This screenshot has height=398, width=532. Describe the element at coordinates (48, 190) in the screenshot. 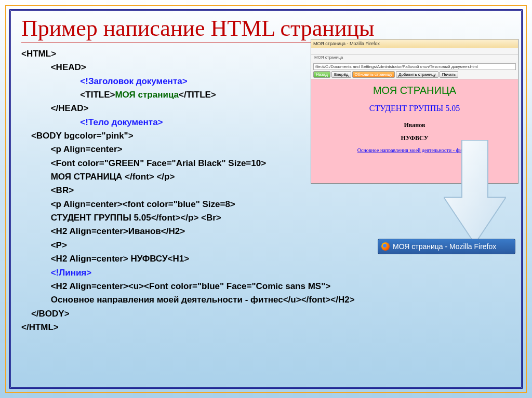

I see `code-line: <BR>` at that location.